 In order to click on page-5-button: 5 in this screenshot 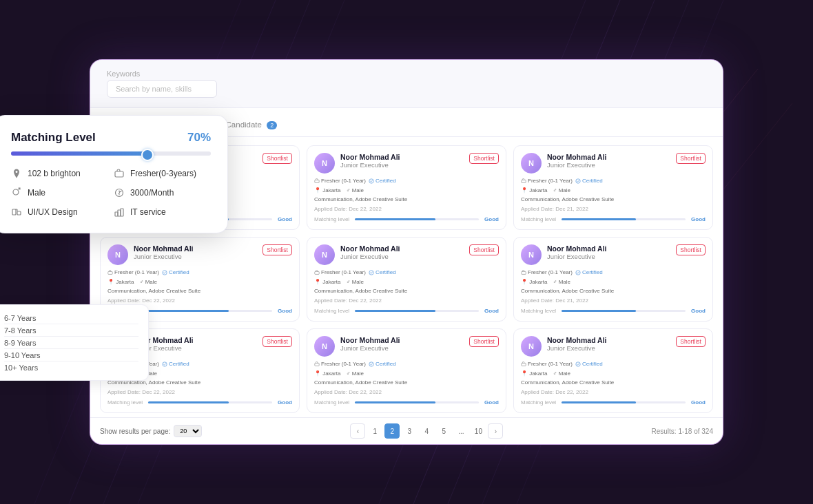, I will do `click(444, 431)`.